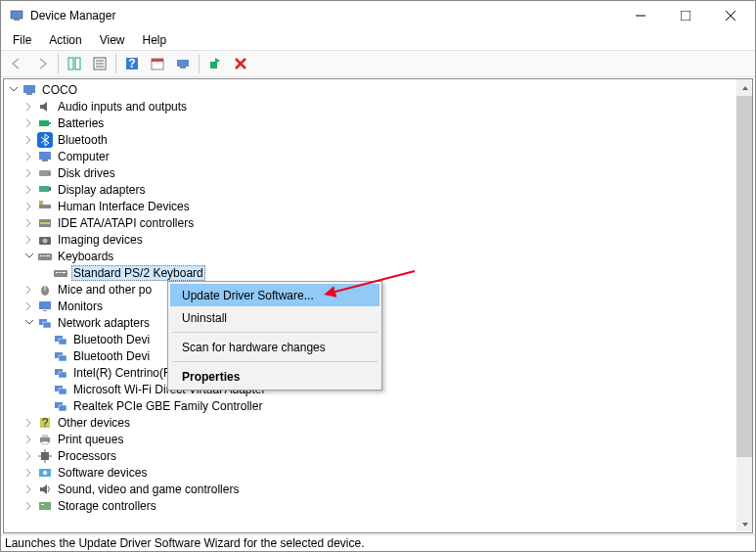  I want to click on maximize-button, so click(686, 16).